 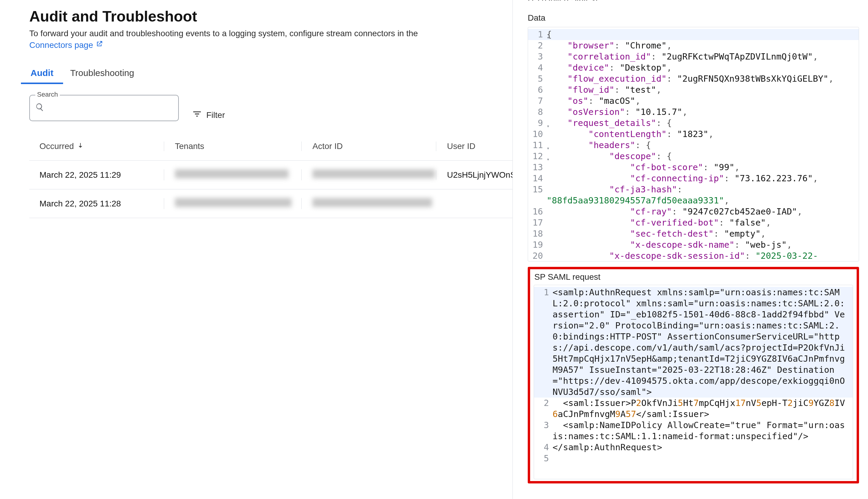 I want to click on table-header-row: Occurred Tenants Actor ID User ID, so click(x=271, y=146).